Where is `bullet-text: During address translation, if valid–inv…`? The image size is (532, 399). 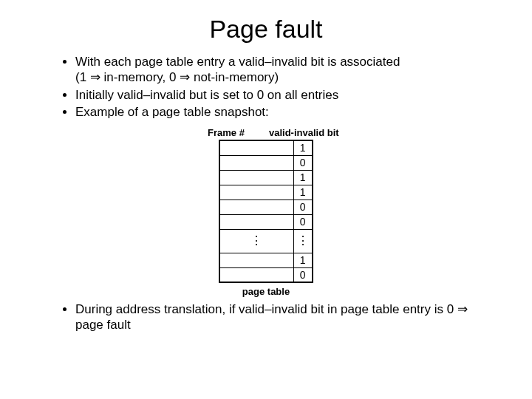 bullet-text: During address translation, if valid–inv… is located at coordinates (266, 309).